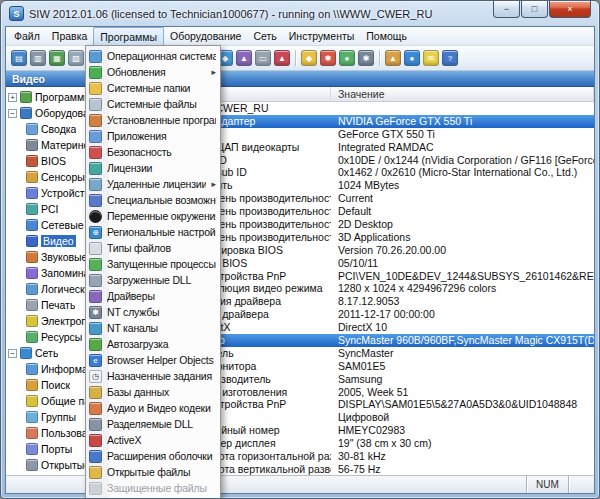 The image size is (600, 499). What do you see at coordinates (46, 417) in the screenshot?
I see `tree-item-groups: Группы` at bounding box center [46, 417].